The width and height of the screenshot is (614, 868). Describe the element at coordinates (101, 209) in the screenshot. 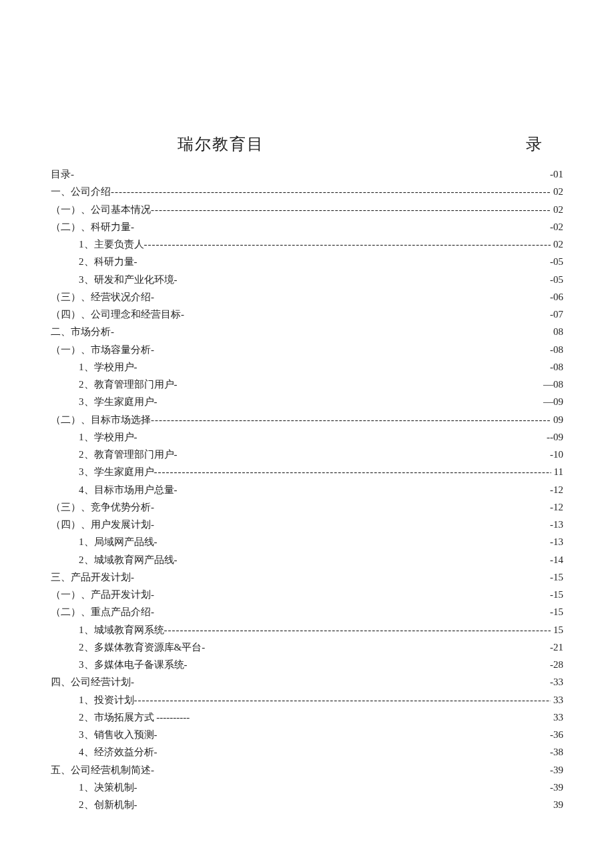

I see `toc-label: （一）、公司基本情况` at that location.